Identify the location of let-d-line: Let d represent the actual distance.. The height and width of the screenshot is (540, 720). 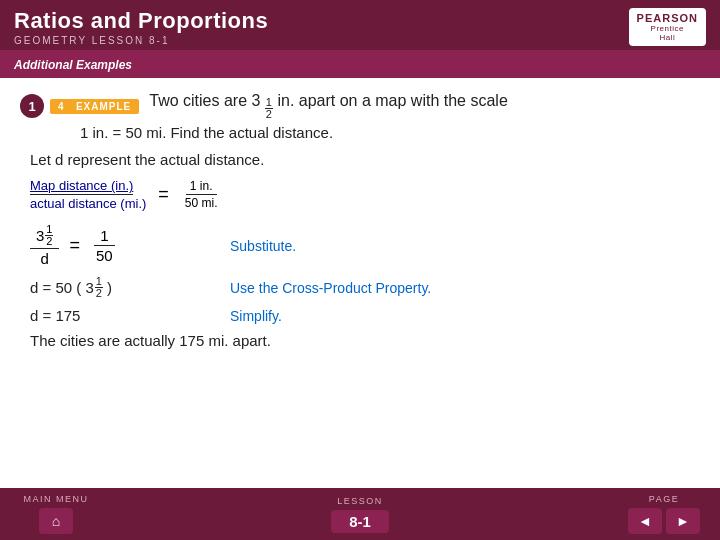
(360, 160).